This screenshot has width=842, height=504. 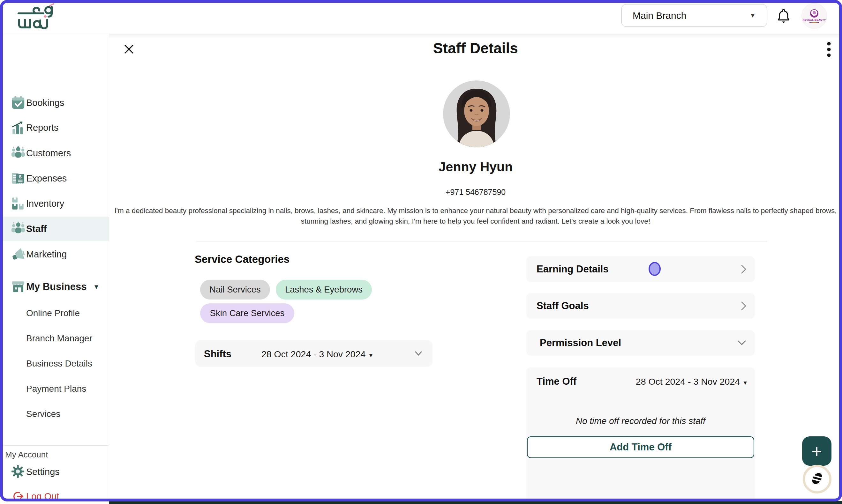 I want to click on sidebar-item-marketing: Marketing, so click(x=54, y=254).